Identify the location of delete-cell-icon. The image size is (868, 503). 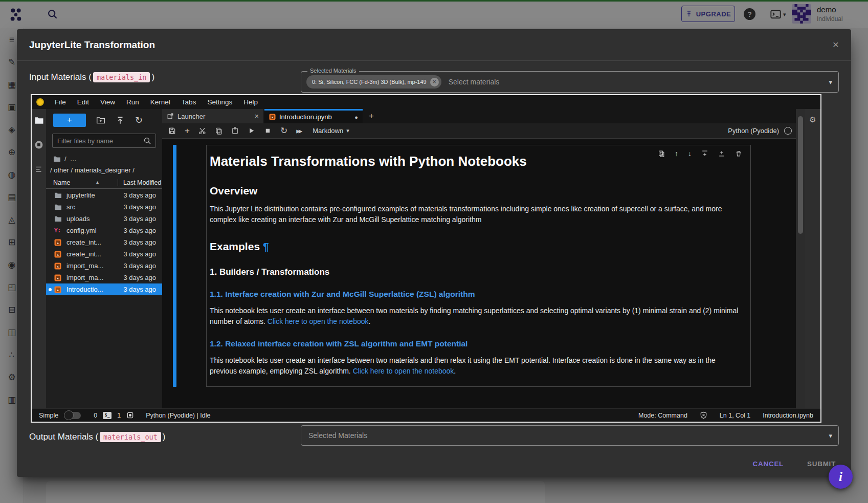
(739, 154).